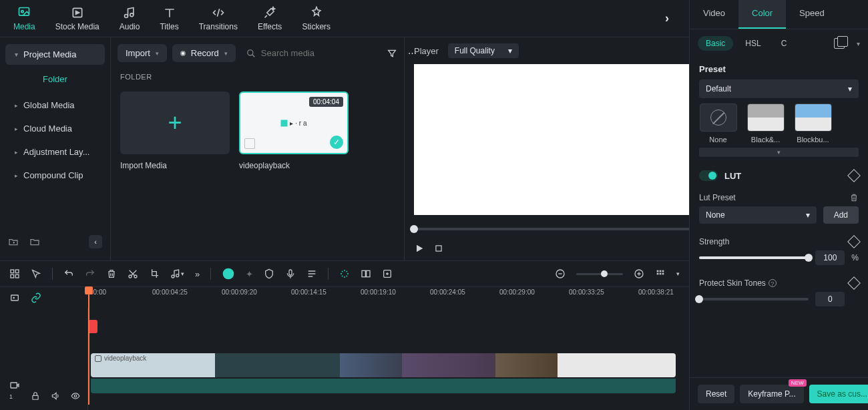 The image size is (868, 410). What do you see at coordinates (763, 15) in the screenshot?
I see `tab-color: Color` at bounding box center [763, 15].